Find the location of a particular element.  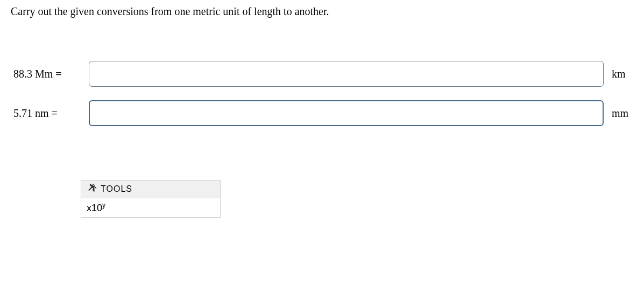

conversion-label-2: 5.71 nm = is located at coordinates (46, 113).